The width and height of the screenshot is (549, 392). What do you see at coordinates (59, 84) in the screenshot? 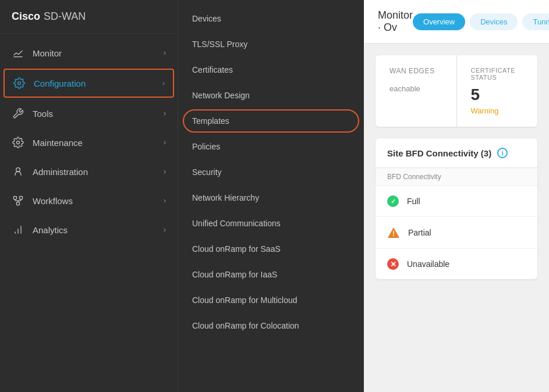
I see `sidebar-label-configuration: Configuration` at bounding box center [59, 84].